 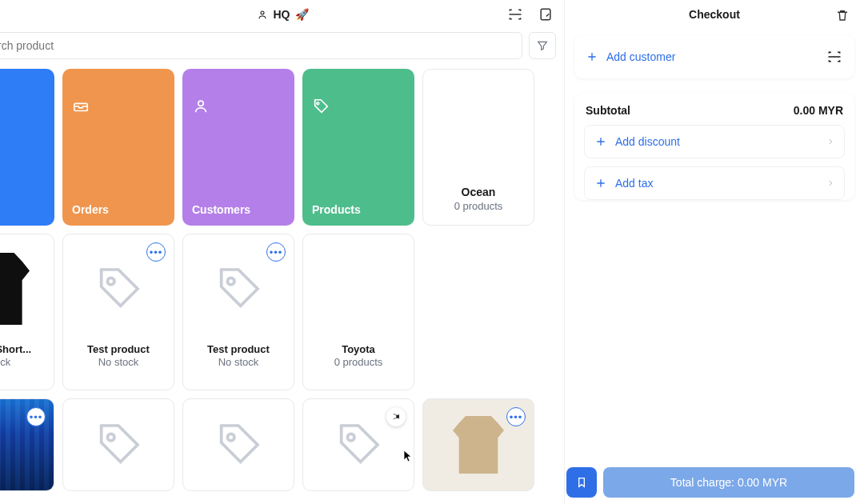 What do you see at coordinates (321, 106) in the screenshot?
I see `tag-icon` at bounding box center [321, 106].